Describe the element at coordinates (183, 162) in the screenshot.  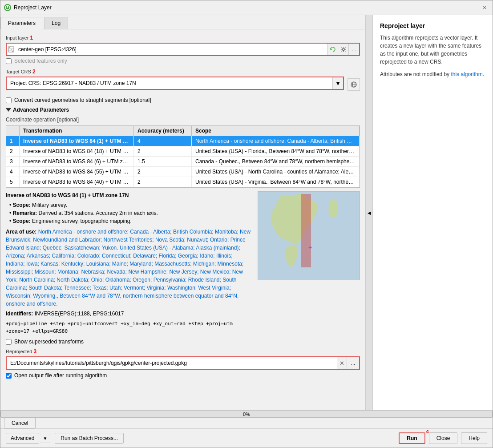
I see `table-body: 1 Inverse of NAD83 to WGS 84 (1) + UTM z…` at that location.